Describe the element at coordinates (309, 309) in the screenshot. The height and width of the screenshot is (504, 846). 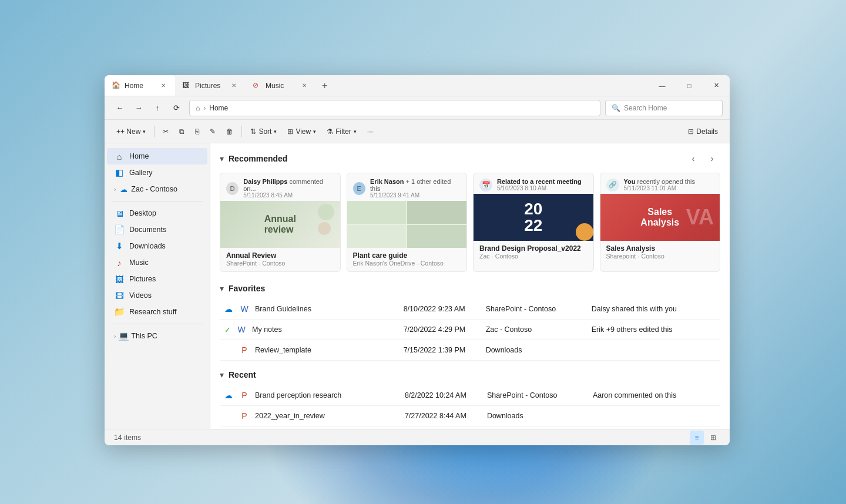
I see `file-name-cell: ☁ W Brand Guidelines` at that location.